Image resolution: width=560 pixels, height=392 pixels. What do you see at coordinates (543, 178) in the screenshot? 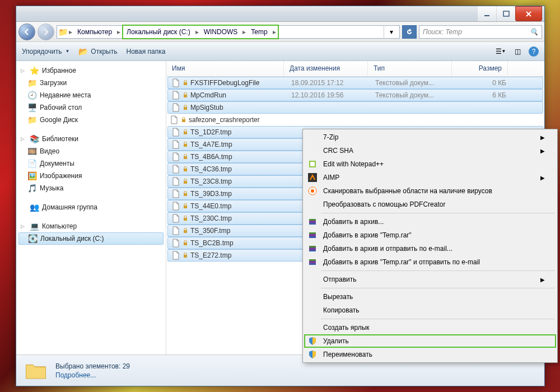
I see `submenu-arrow-icon: ▶` at bounding box center [543, 178].